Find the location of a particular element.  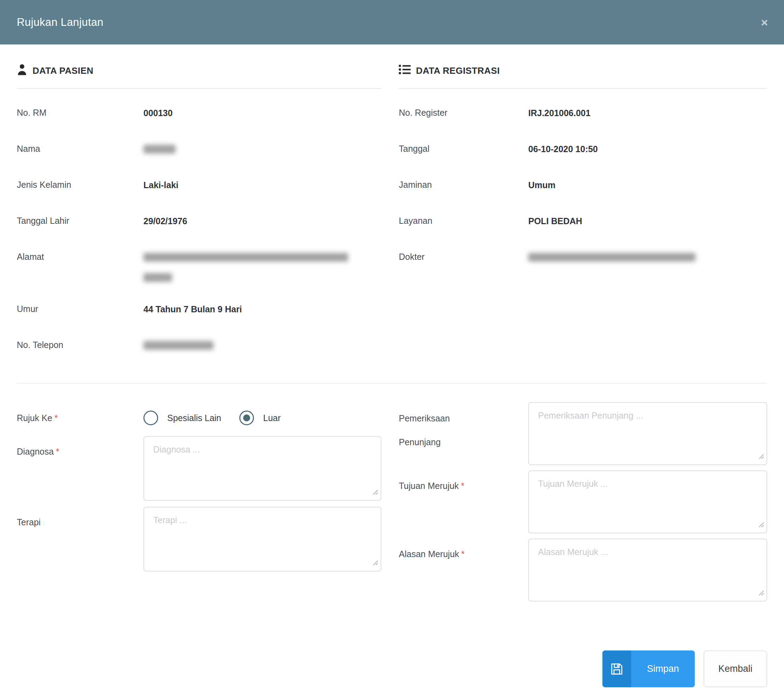

field-label: Tanggal is located at coordinates (463, 149).